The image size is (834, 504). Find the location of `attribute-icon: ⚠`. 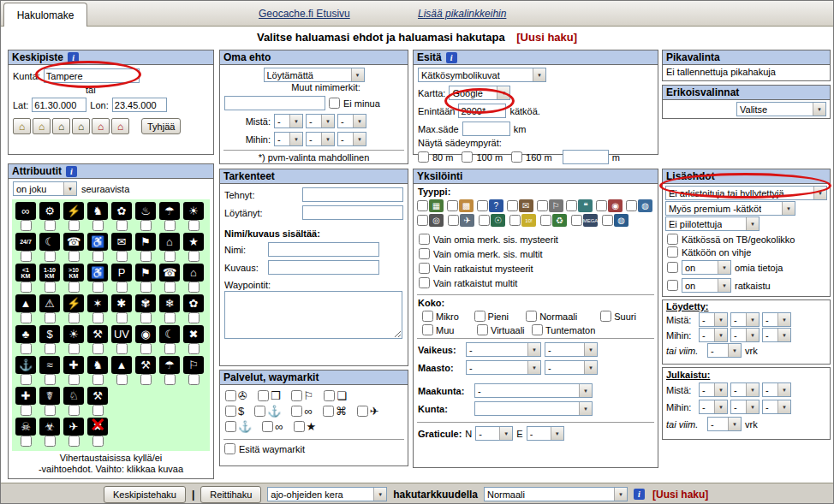

attribute-icon: ⚠ is located at coordinates (50, 303).